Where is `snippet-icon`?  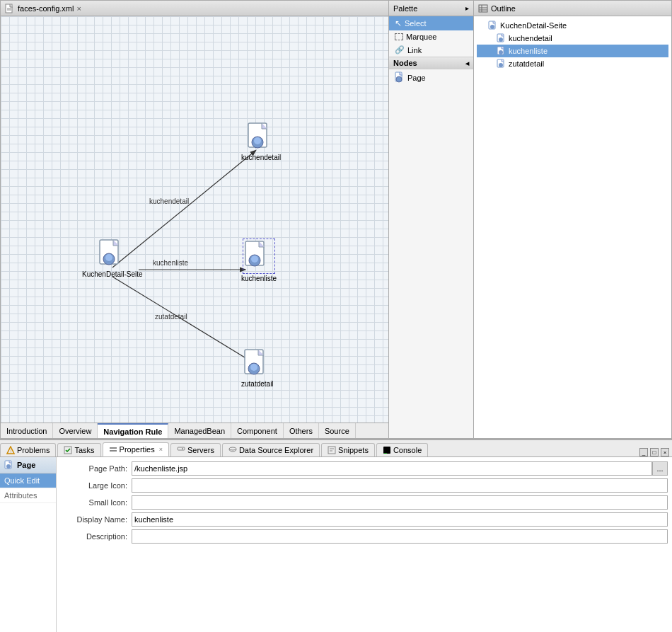 snippet-icon is located at coordinates (332, 450).